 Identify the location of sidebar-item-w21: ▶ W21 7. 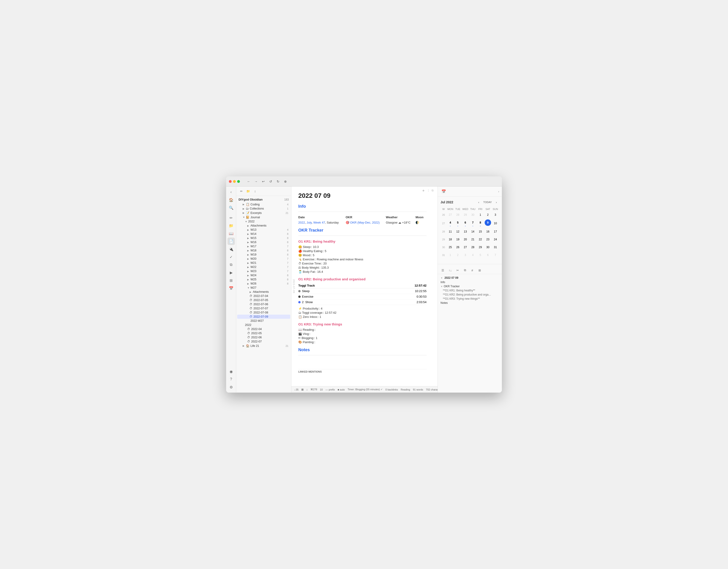
(264, 263).